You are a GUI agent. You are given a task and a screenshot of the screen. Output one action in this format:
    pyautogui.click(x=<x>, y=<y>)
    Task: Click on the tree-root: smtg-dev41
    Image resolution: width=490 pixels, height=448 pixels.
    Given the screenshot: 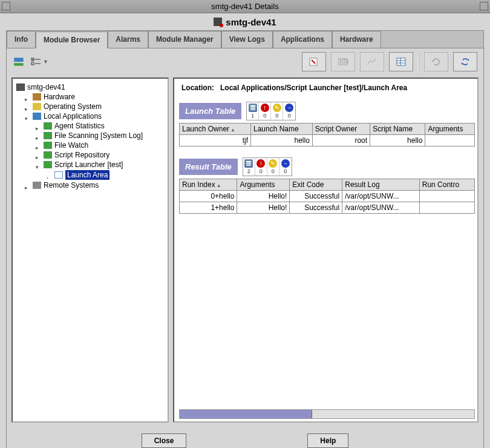 What is the action you would take?
    pyautogui.click(x=90, y=87)
    